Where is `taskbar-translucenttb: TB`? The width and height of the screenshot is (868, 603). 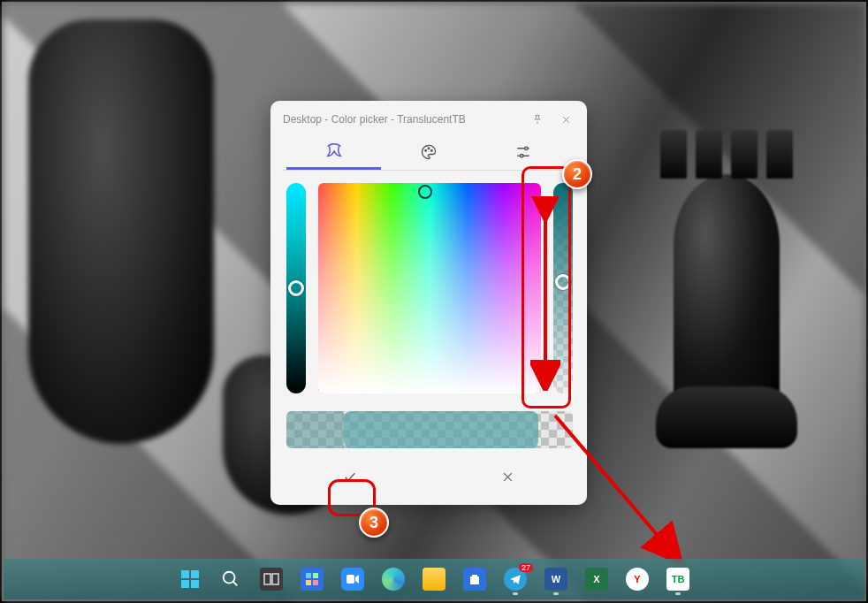 taskbar-translucenttb: TB is located at coordinates (678, 579).